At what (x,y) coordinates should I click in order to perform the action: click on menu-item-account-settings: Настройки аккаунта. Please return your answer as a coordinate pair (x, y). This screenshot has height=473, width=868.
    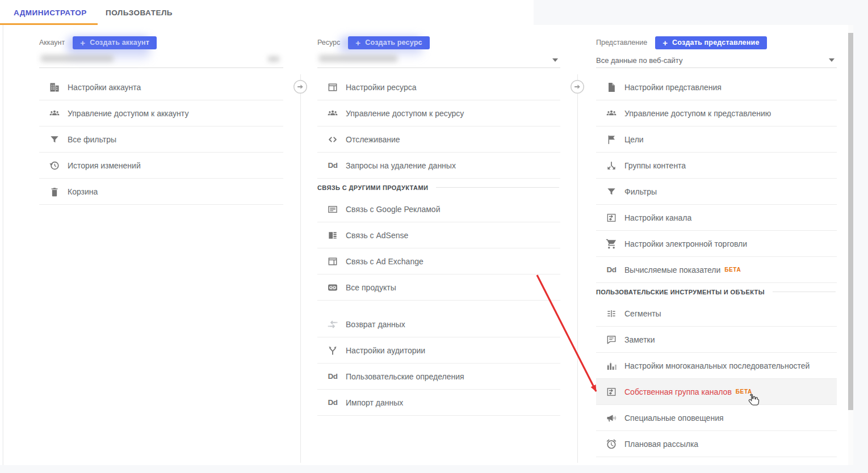
    Looking at the image, I should click on (161, 87).